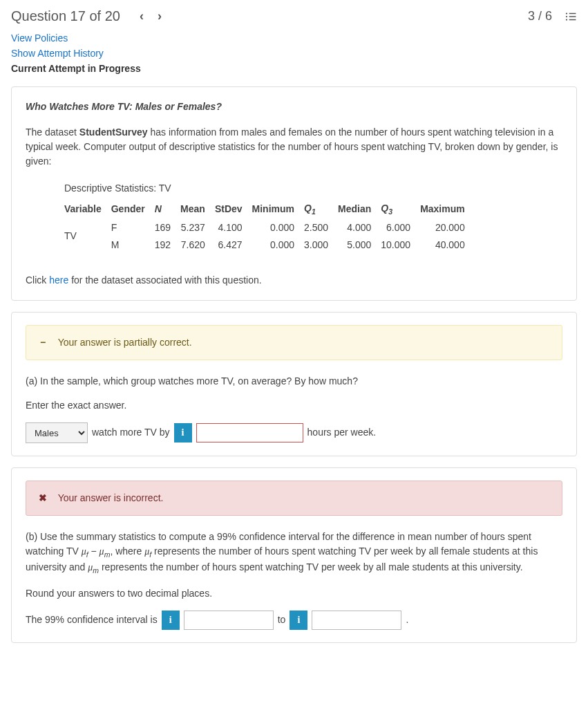 This screenshot has width=588, height=708. Describe the element at coordinates (269, 228) in the screenshot. I see `table-row: TV F 169 5.237 4.100 0.000 2.500 4.000 6…` at that location.